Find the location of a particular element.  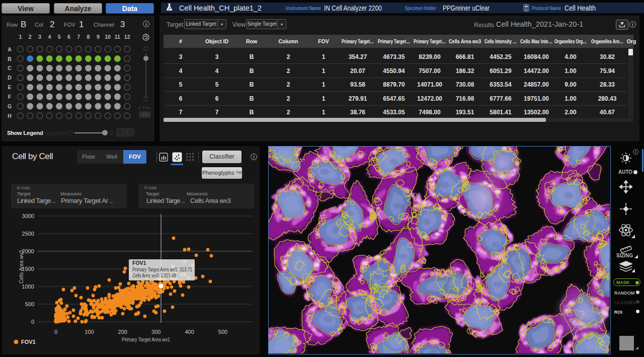

svg-text: 186.32 is located at coordinates (465, 71).